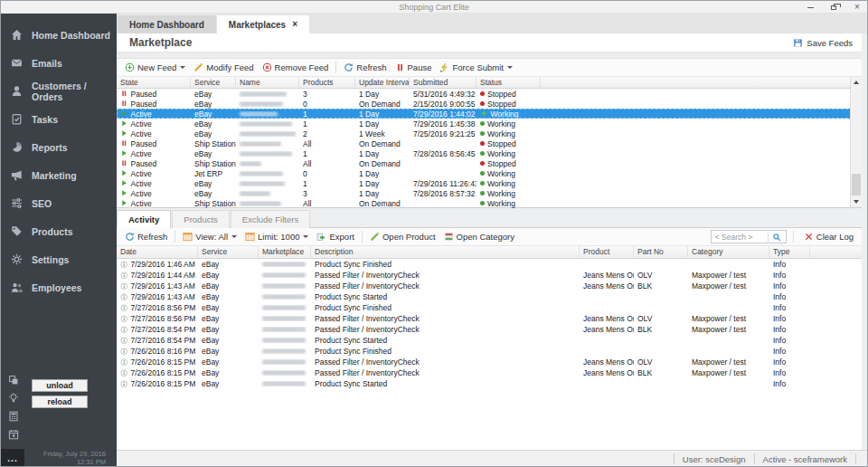 The image size is (868, 467). I want to click on save-feeds-button: Save Feeds, so click(823, 43).